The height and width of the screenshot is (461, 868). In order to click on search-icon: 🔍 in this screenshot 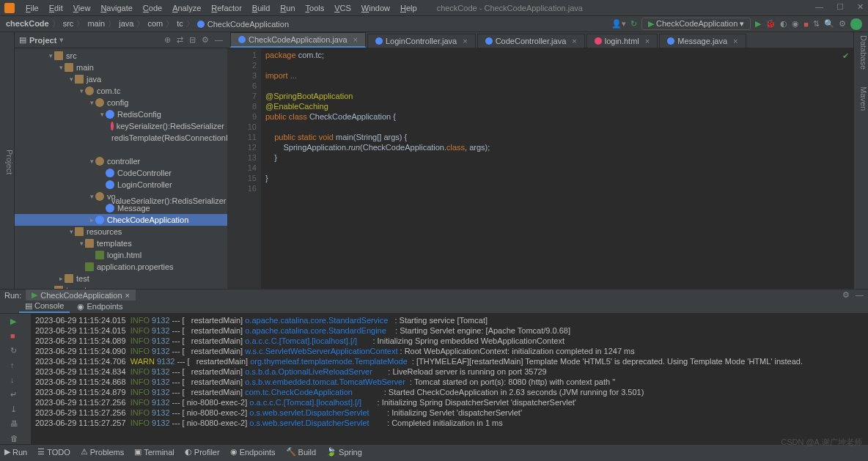, I will do `click(829, 23)`.